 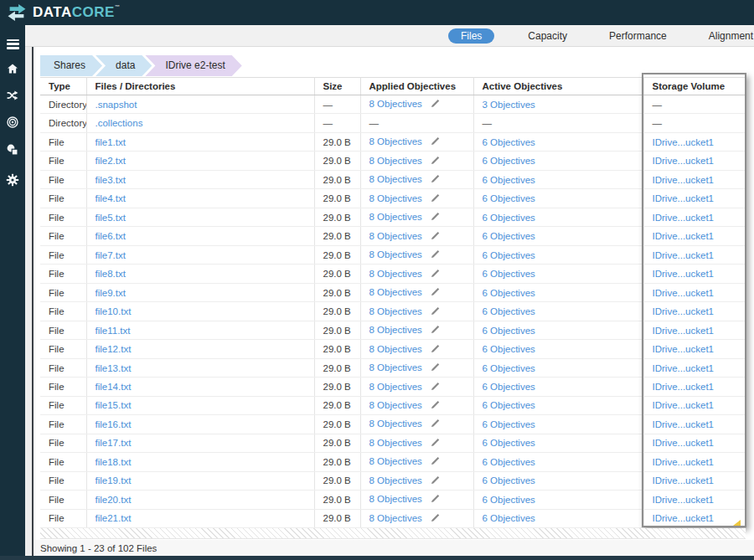 What do you see at coordinates (124, 65) in the screenshot?
I see `breadcrumb-item-data: data` at bounding box center [124, 65].